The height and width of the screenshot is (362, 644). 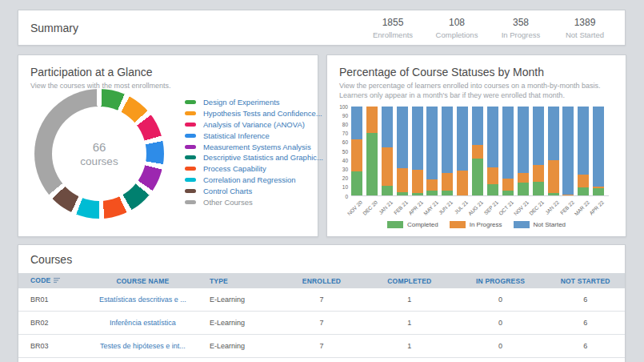 I want to click on legend-item: Control Charts, so click(x=254, y=191).